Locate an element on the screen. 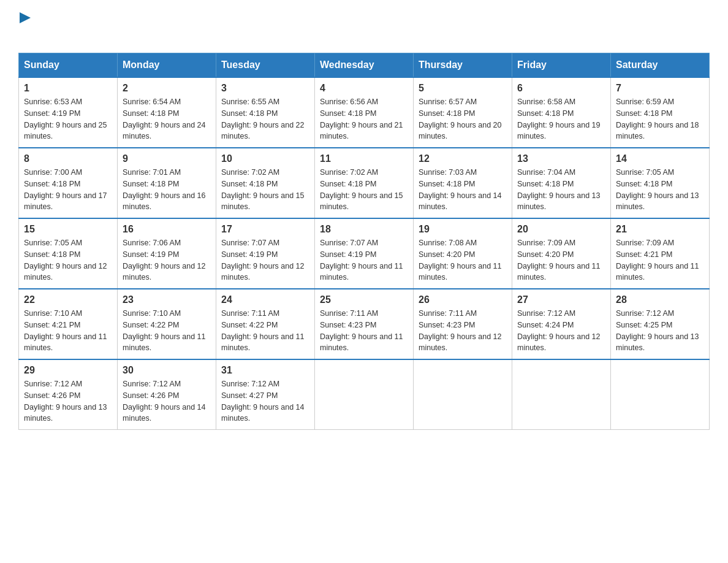 The image size is (728, 563). day-info: Sunrise: 6:55 AM Sunset: 4:18 PM Dayligh… is located at coordinates (265, 119).